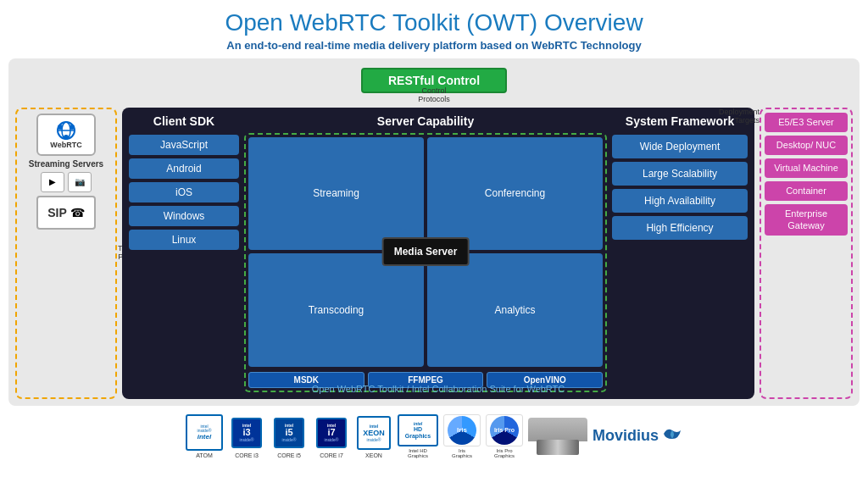 The width and height of the screenshot is (868, 488). What do you see at coordinates (434, 80) in the screenshot?
I see `restful-row: RESTful Control ControlProtocols` at bounding box center [434, 80].